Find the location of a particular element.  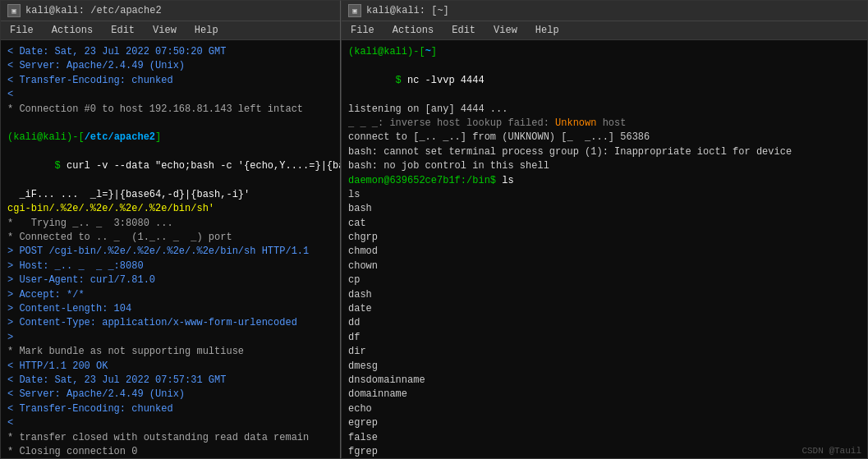

left-line-2: < Server: Apache/2.4.49 (Unix) is located at coordinates (171, 66).